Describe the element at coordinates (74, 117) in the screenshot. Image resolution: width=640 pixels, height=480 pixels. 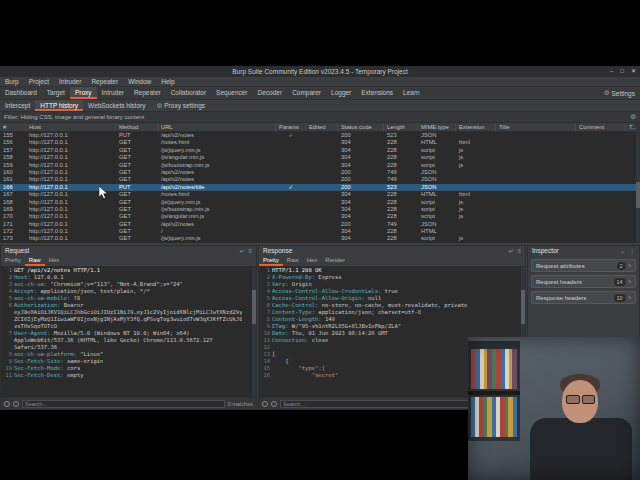
I see `filter-text: Filter: Hiding CSS, image and general bi…` at that location.